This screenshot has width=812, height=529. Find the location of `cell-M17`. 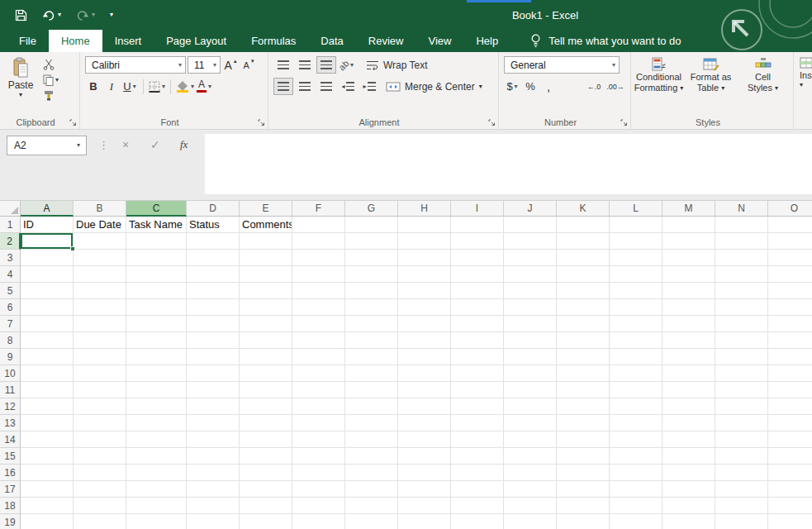

cell-M17 is located at coordinates (689, 489).